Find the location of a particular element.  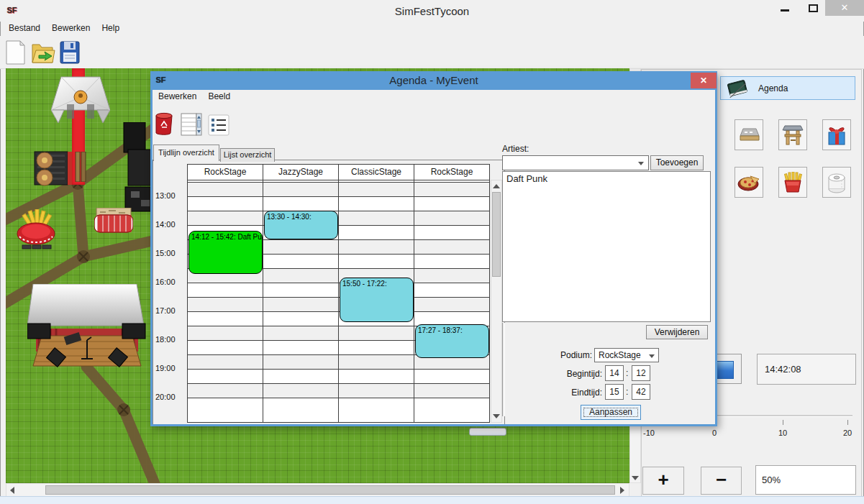

window-title: SimFestTycoon is located at coordinates (432, 12).